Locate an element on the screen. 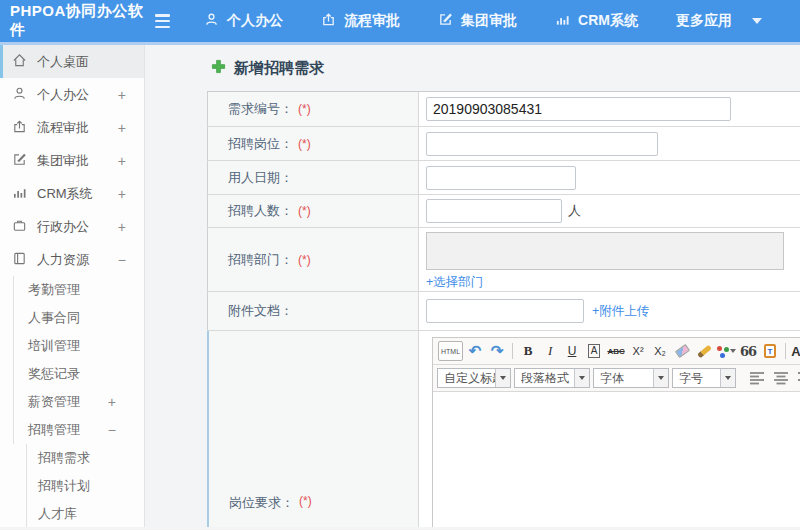  align-center-icon is located at coordinates (781, 378).